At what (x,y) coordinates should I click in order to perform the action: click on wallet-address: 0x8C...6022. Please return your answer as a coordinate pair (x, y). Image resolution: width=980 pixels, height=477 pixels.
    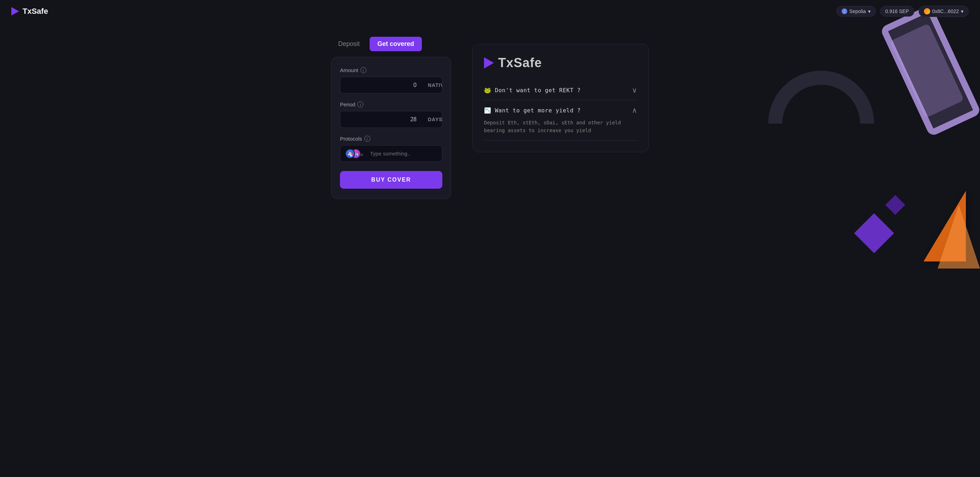
    Looking at the image, I should click on (946, 11).